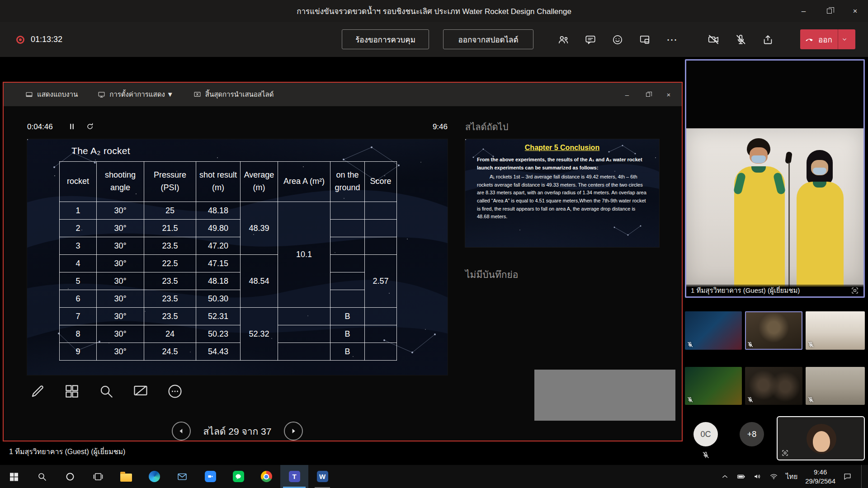  Describe the element at coordinates (774, 476) in the screenshot. I see `network-icon` at that location.